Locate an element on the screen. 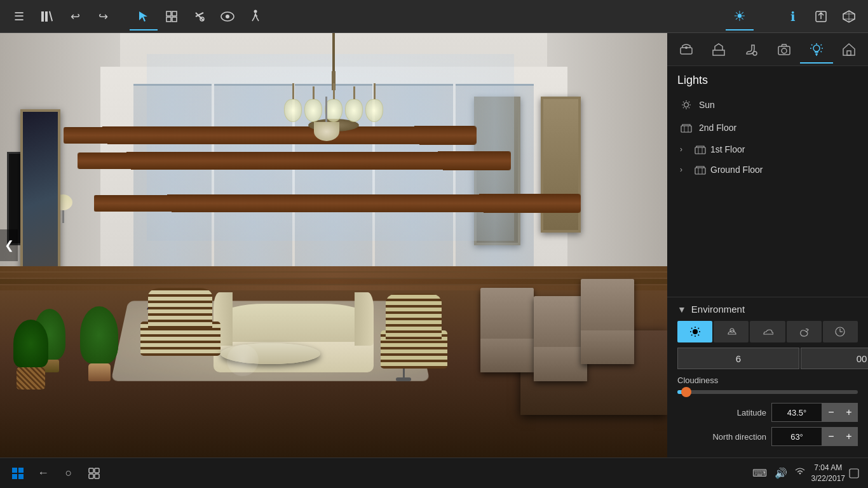  light-item-1st-floor: › 1st Floor is located at coordinates (768, 149).